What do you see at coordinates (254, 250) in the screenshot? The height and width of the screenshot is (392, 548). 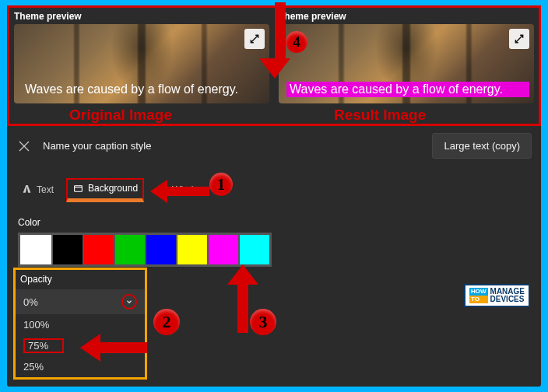 I see `swatch-cyan` at bounding box center [254, 250].